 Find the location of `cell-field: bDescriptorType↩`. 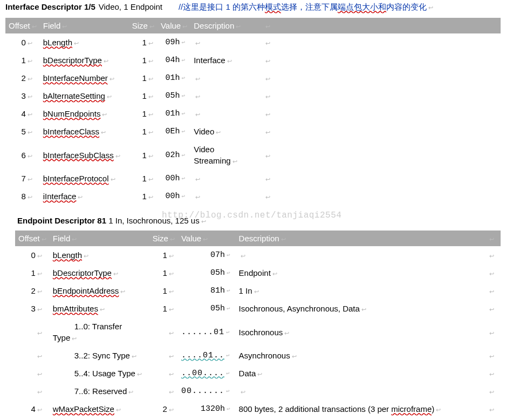

cell-field: bDescriptorType↩ is located at coordinates (84, 60).